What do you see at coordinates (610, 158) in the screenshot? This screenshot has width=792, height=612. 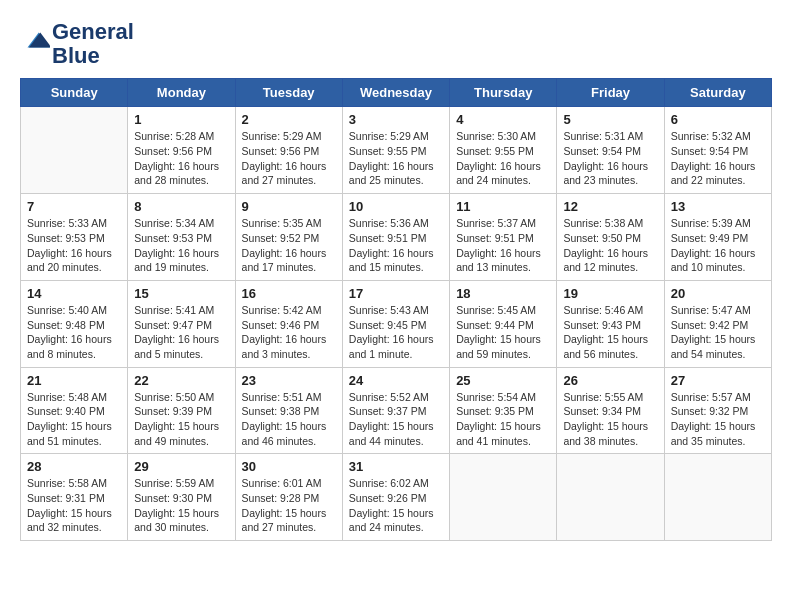 I see `day-info: Sunrise: 5:31 AM Sunset: 9:54 PM Dayligh…` at bounding box center [610, 158].